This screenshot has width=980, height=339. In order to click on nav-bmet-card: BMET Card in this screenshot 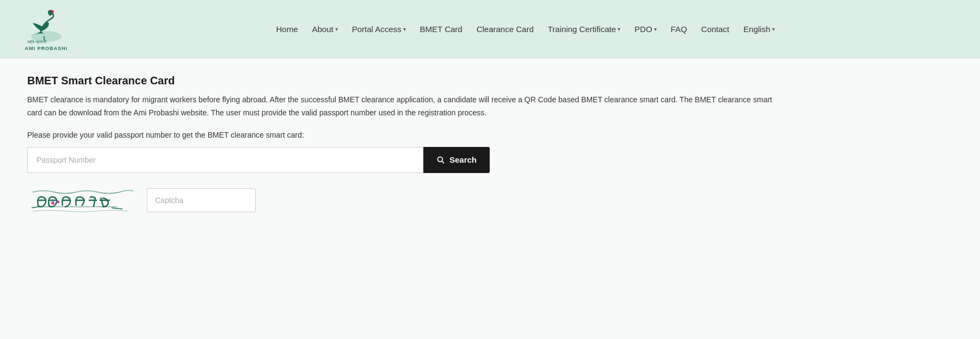, I will do `click(441, 29)`.